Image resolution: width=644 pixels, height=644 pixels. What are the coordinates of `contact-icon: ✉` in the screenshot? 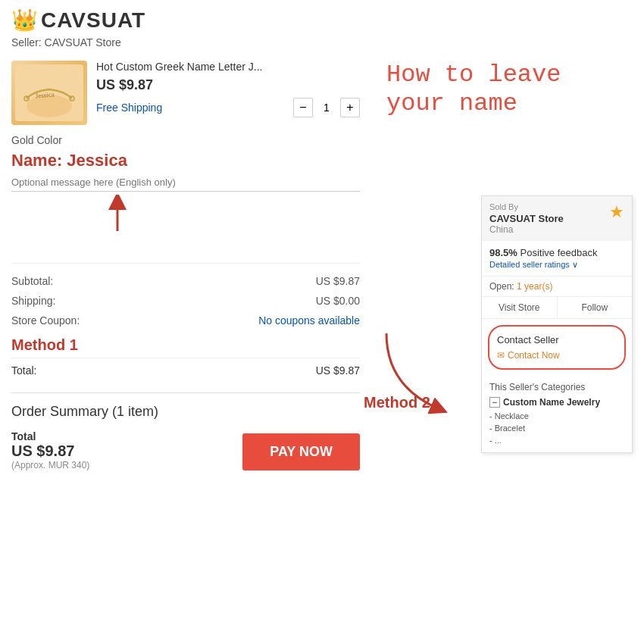 It's located at (501, 355).